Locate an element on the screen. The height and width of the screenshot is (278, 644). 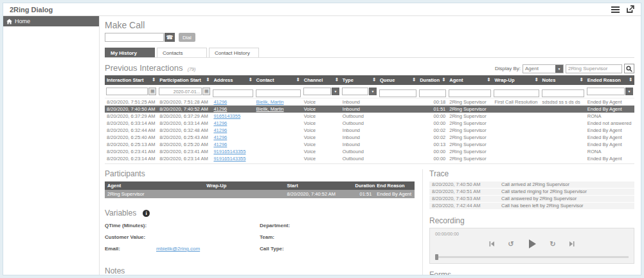
col-channel: Channel⇕ is located at coordinates (321, 80).